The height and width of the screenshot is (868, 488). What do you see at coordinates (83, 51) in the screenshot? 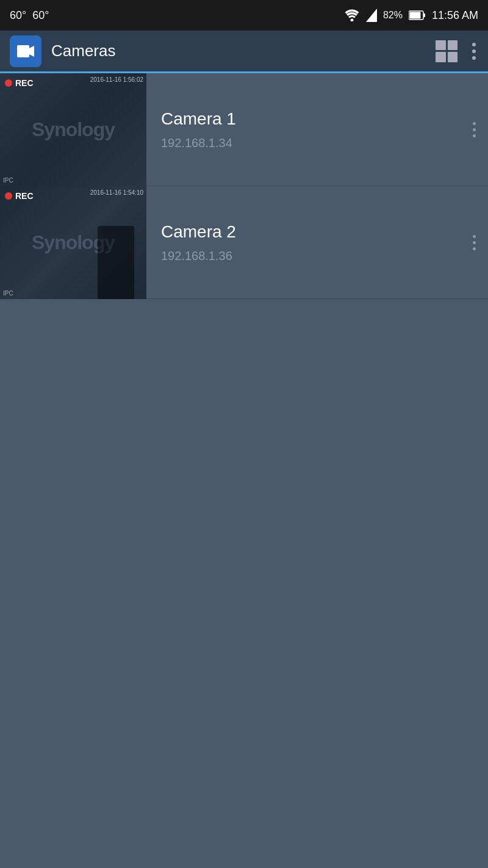
I see `app-title: Cameras` at bounding box center [83, 51].